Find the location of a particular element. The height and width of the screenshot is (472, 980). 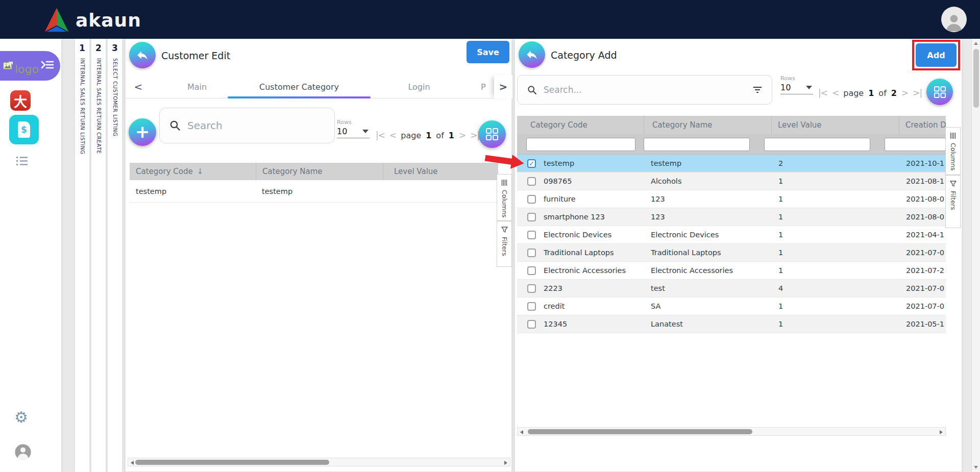

tab-customer-category: Customer Category is located at coordinates (299, 87).